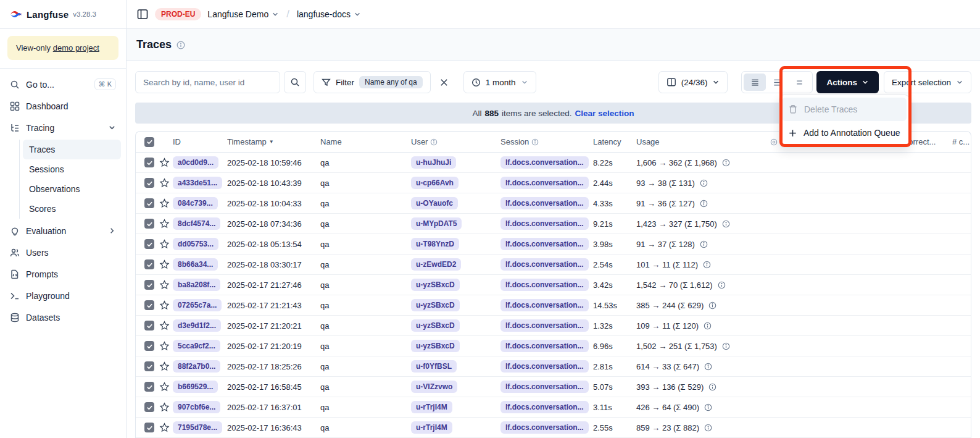  I want to click on table-row: b669529... 2025-02-17 16:58:45 qa u-VIZz…, so click(553, 387).